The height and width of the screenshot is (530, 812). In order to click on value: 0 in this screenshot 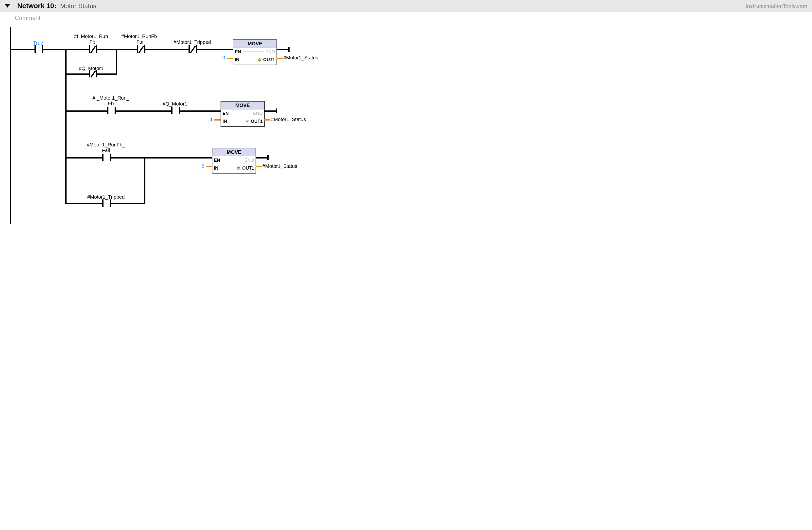, I will do `click(224, 58)`.